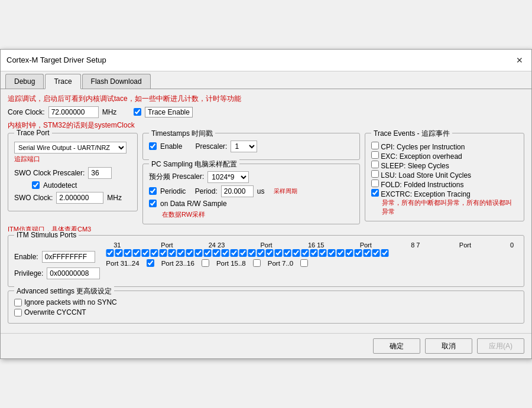 Image resolution: width=532 pixels, height=408 pixels. What do you see at coordinates (375, 155) in the screenshot?
I see `exc-checkbox` at bounding box center [375, 155].